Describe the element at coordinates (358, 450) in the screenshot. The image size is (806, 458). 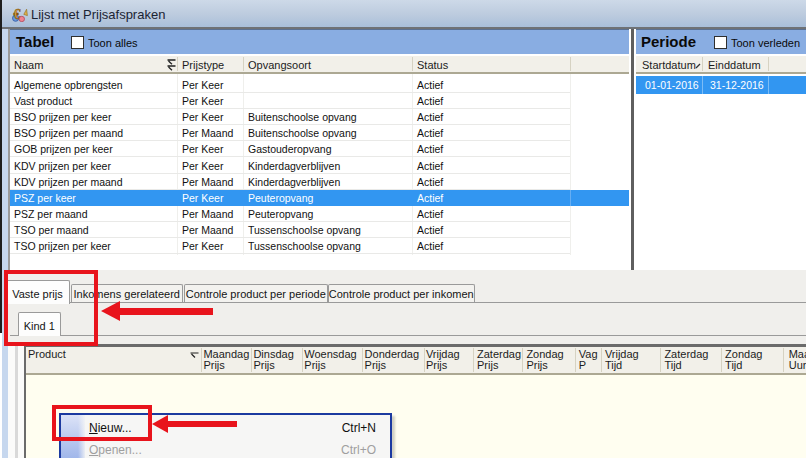
I see `menu-item-shortcut: Ctrl+O` at that location.